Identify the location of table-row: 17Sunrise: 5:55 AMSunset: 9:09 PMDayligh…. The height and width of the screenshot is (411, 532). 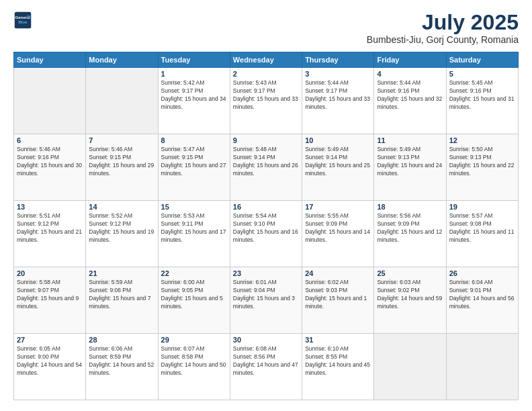
(339, 234).